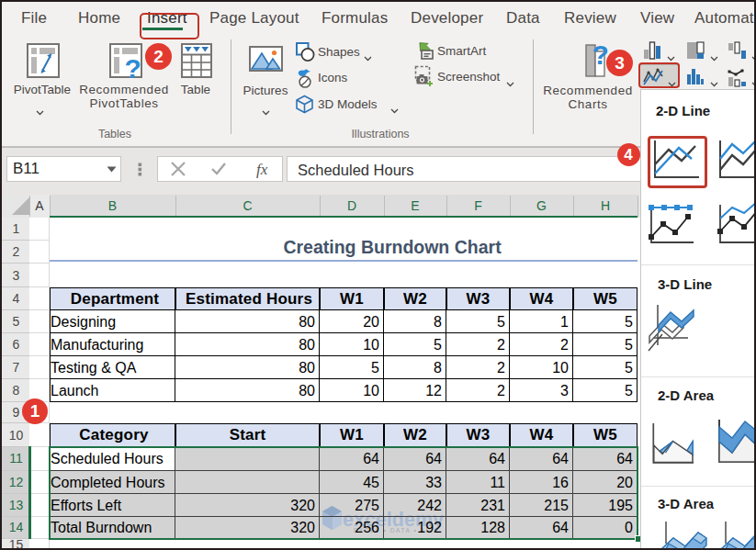 This screenshot has height=550, width=756. I want to click on svg-text: fx, so click(263, 169).